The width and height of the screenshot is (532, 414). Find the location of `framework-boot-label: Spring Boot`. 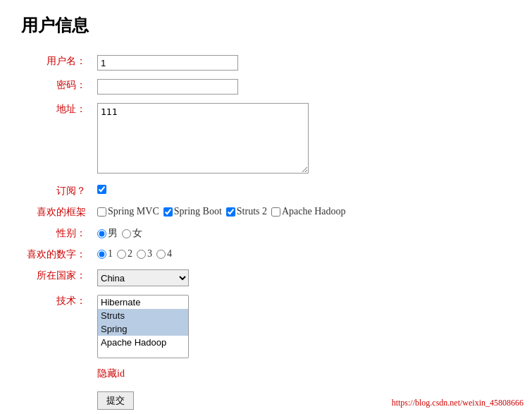

framework-boot-label: Spring Boot is located at coordinates (193, 212).